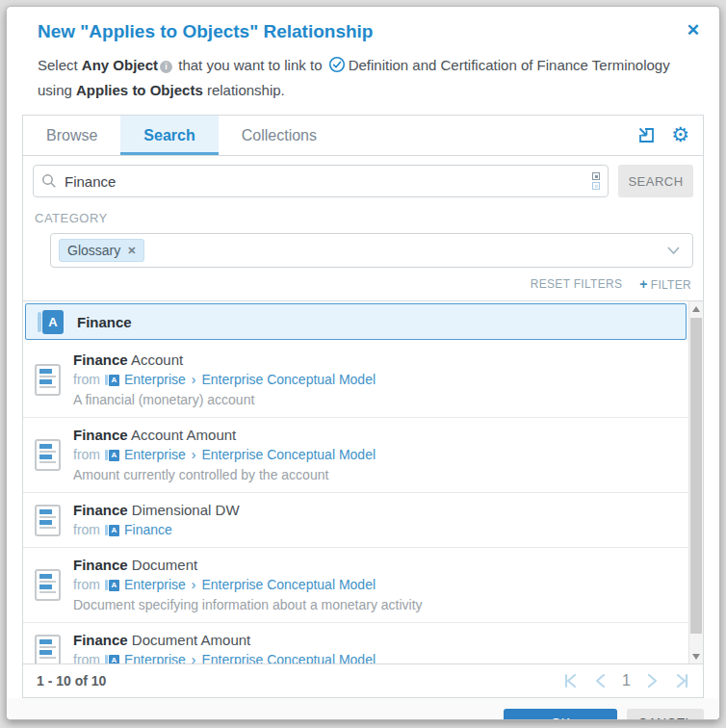 The image size is (726, 728). Describe the element at coordinates (224, 647) in the screenshot. I see `result-text: Finance Document AmountfromAEnterprise›E…` at that location.